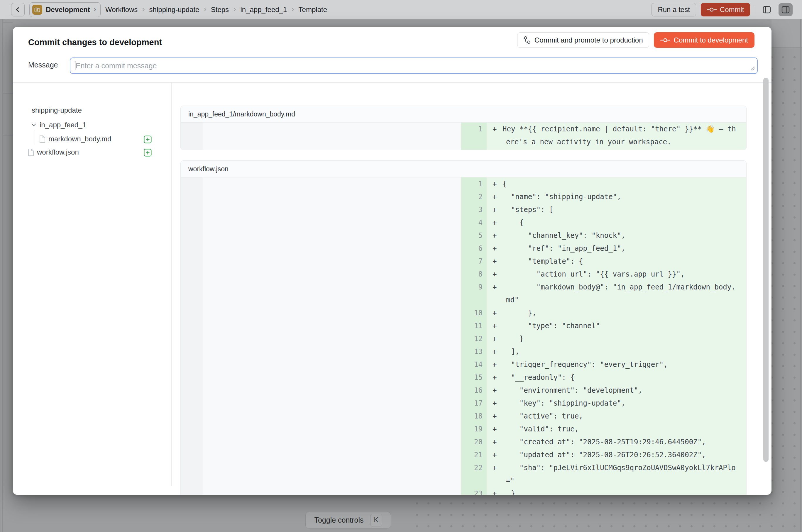  Describe the element at coordinates (752, 68) in the screenshot. I see `resize-handle-icon` at that location.